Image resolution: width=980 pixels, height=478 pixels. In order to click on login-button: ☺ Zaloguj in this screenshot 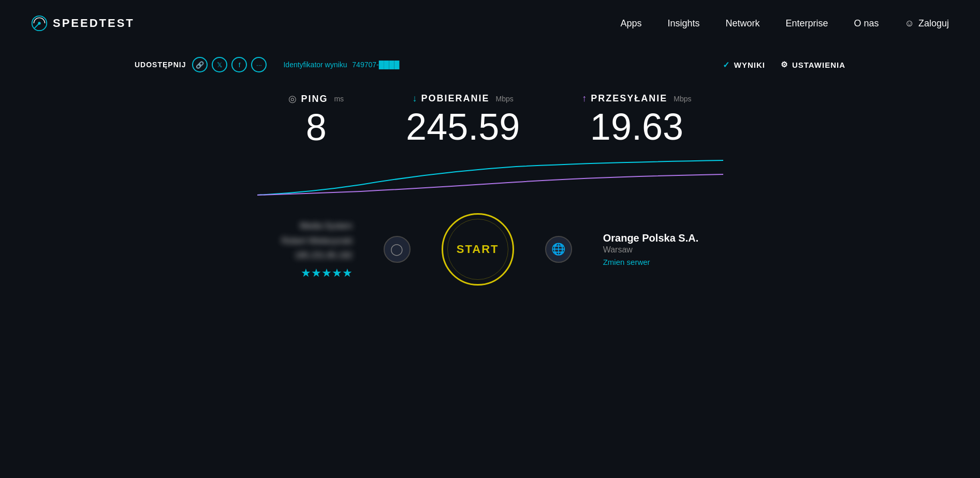, I will do `click(927, 24)`.